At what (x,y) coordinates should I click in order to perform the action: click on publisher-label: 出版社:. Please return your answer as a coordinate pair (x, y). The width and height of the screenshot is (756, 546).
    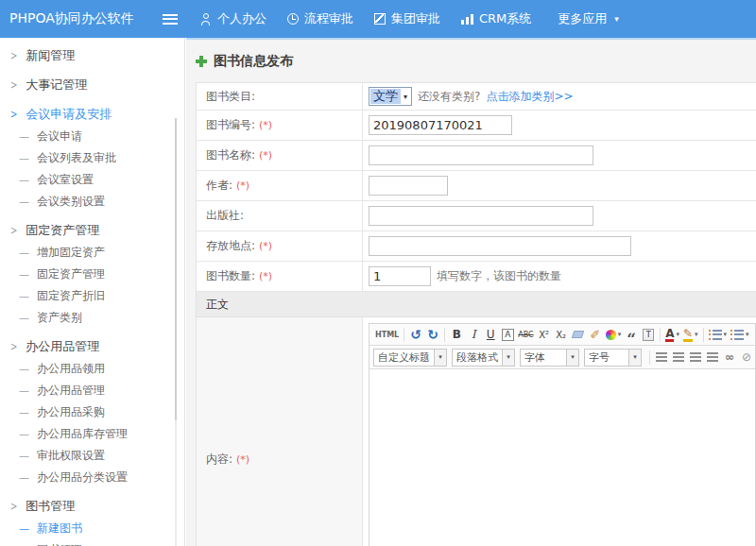
    Looking at the image, I should click on (225, 215).